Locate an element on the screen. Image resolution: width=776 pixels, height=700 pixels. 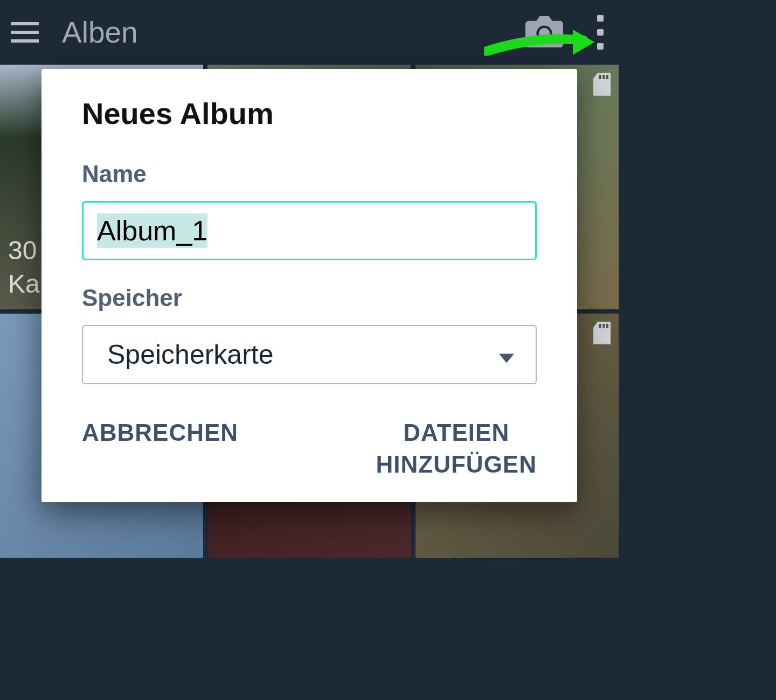
name-label: Name is located at coordinates (309, 174).